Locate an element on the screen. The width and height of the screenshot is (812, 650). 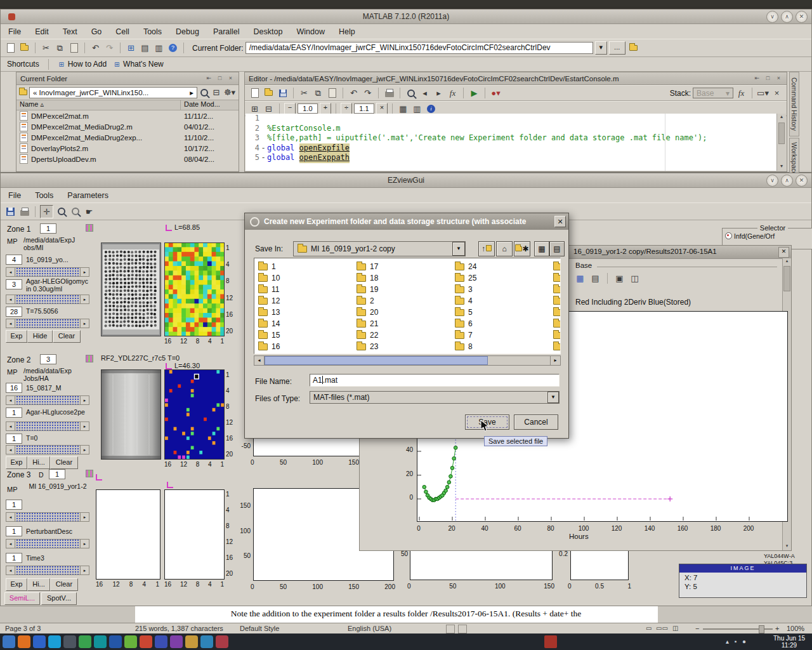
editor-panel-header: Editor - /media/data/EASY/InovImager_jwr… is located at coordinates (516, 79).